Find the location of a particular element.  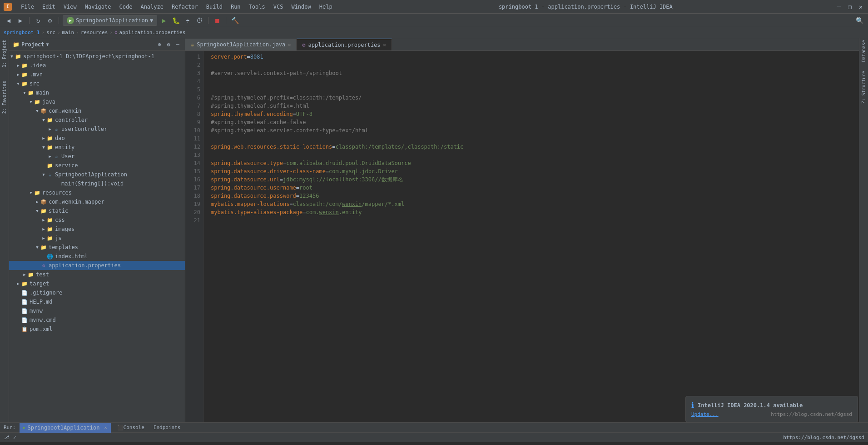

menu-run: Run is located at coordinates (236, 7).